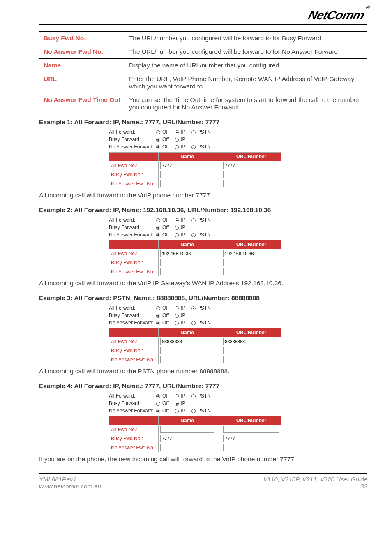  I want to click on definition-key: URL, so click(82, 83).